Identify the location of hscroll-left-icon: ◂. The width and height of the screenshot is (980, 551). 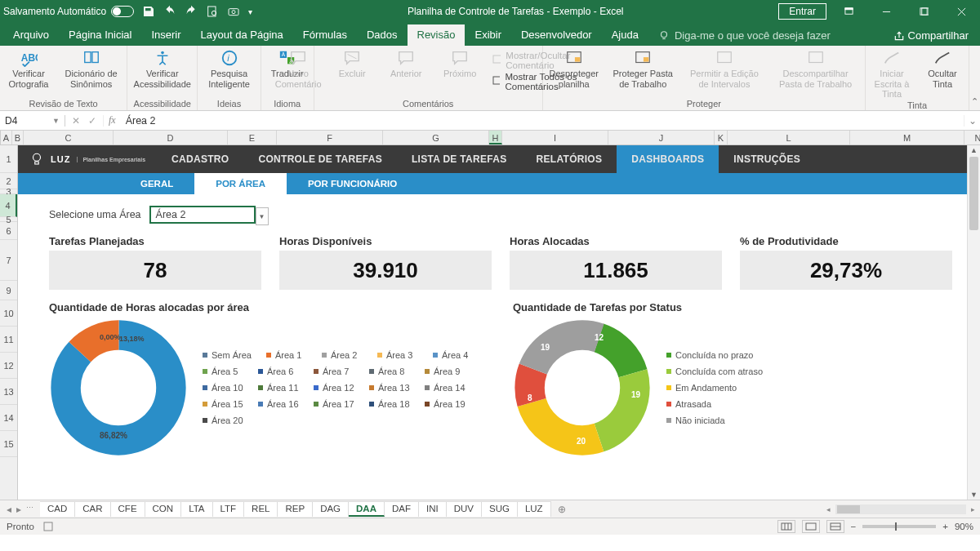
(828, 509).